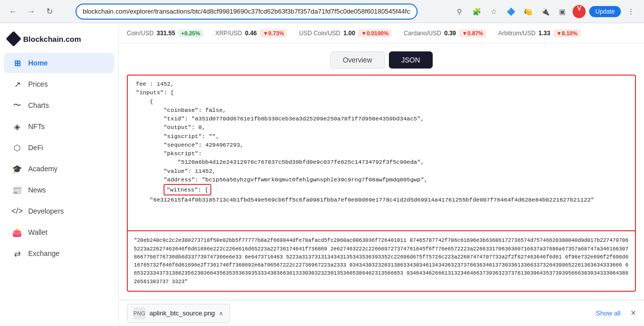  What do you see at coordinates (567, 33) in the screenshot?
I see `ticker-change-arb: ▼8.10%` at bounding box center [567, 33].